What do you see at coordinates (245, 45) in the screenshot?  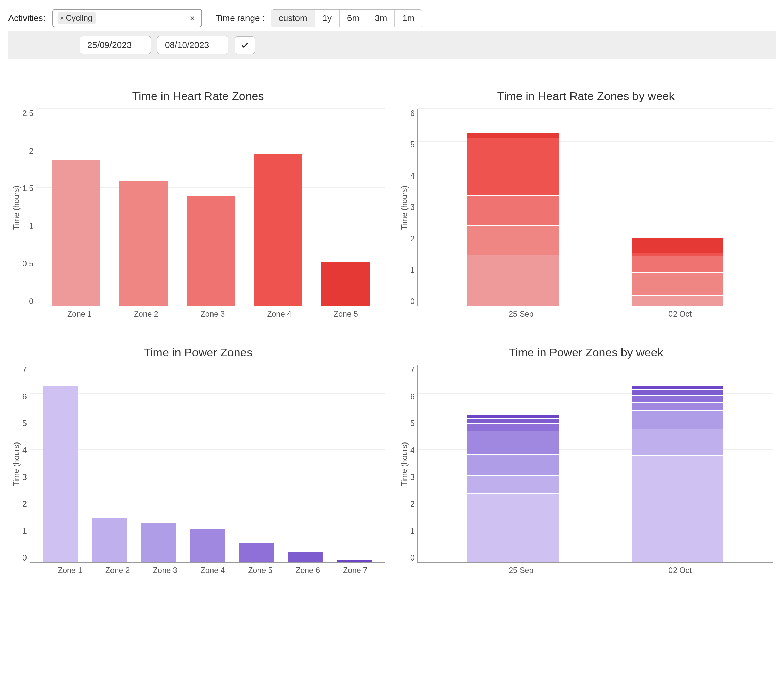 I see `apply-date-button` at bounding box center [245, 45].